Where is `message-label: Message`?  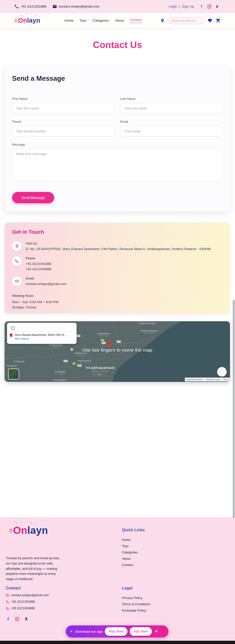
message-label: Message is located at coordinates (117, 145).